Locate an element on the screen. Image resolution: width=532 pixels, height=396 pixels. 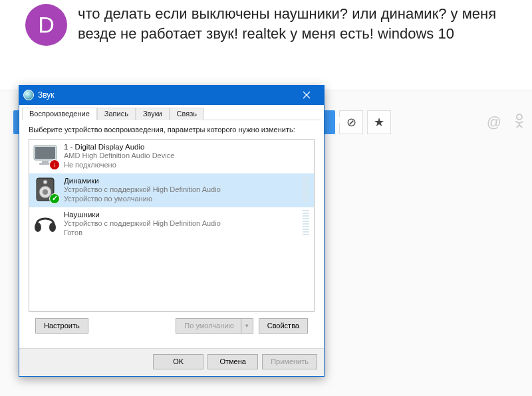
tab-communications: Связь is located at coordinates (187, 114).